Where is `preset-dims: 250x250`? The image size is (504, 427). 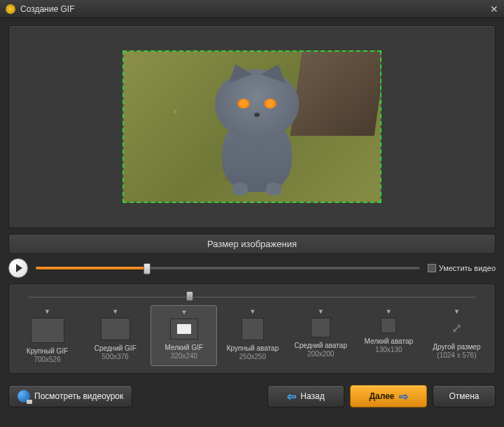 preset-dims: 250x250 is located at coordinates (252, 357).